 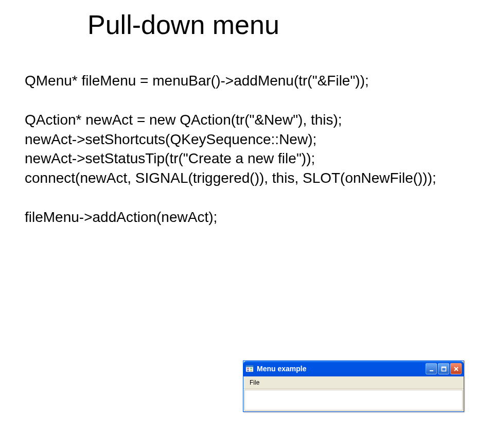 What do you see at coordinates (250, 369) in the screenshot?
I see `window-icon` at bounding box center [250, 369].